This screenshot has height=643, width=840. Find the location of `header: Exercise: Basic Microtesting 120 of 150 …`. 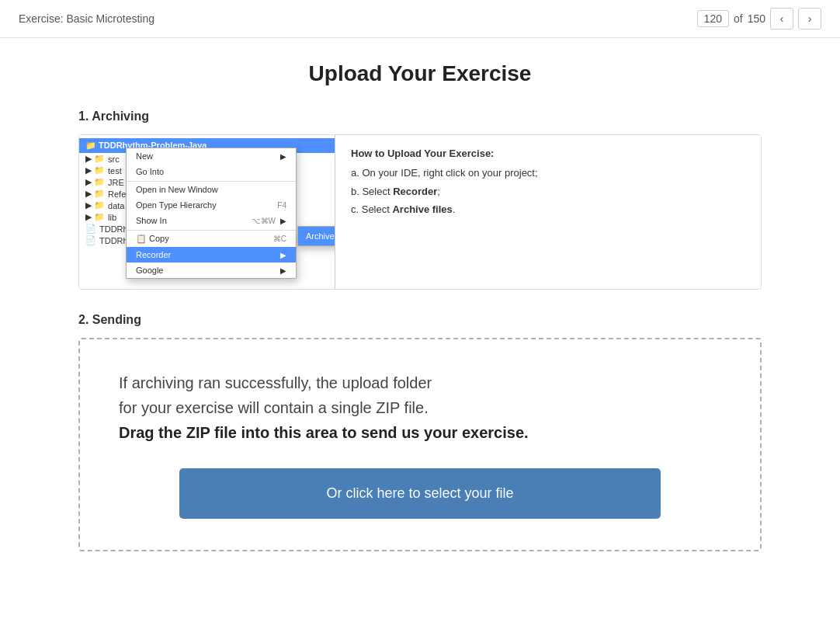

header: Exercise: Basic Microtesting 120 of 150 … is located at coordinates (420, 19).